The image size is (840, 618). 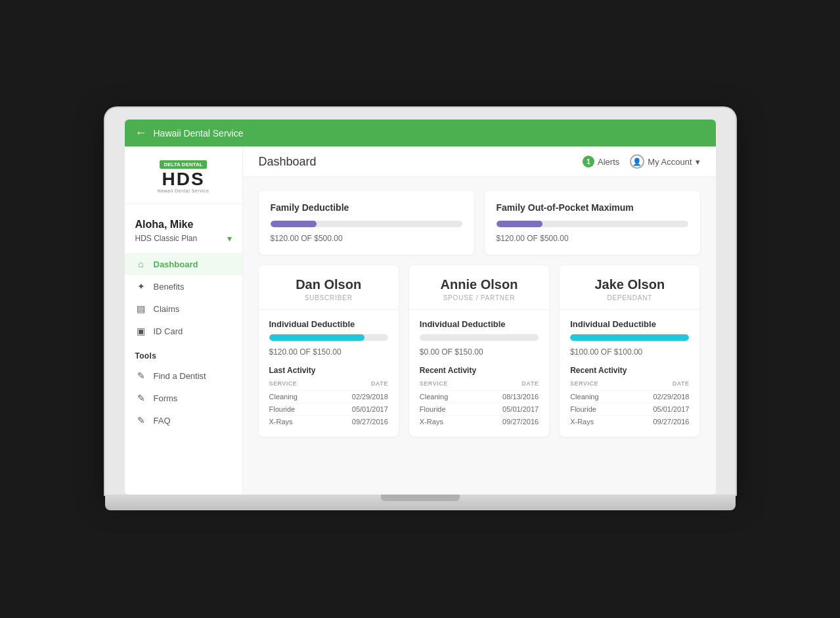 What do you see at coordinates (328, 351) in the screenshot?
I see `member-card-0: Dan Olson SUBSCRIBER Individual Deductib…` at bounding box center [328, 351].